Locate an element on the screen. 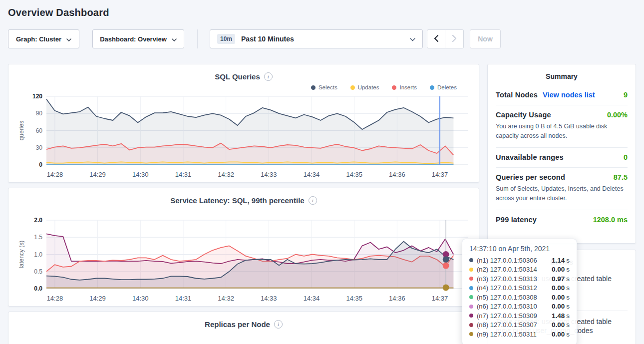 Image resolution: width=644 pixels, height=344 pixels. tooltip-node-row: (n1) 127.0.0.1:50306 1.14s is located at coordinates (519, 261).